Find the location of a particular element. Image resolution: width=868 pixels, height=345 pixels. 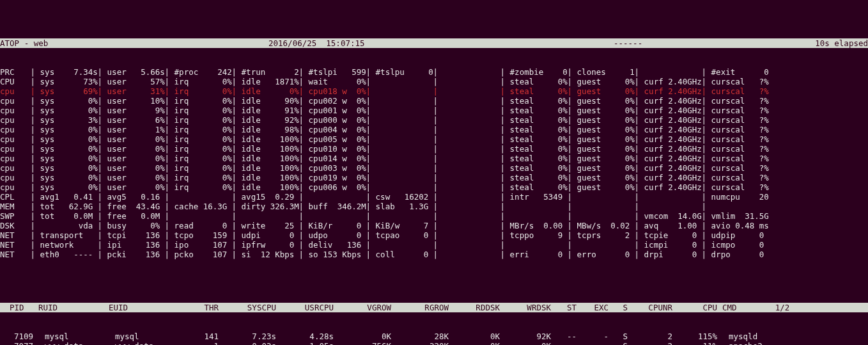

process-row: 7077www-datawww-data10.03s1.05s-756K320K… is located at coordinates (434, 343).